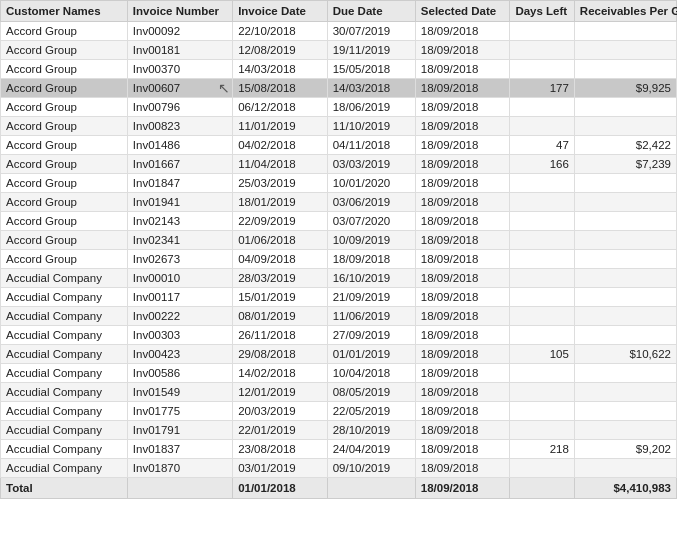 The width and height of the screenshot is (677, 560). What do you see at coordinates (339, 240) in the screenshot?
I see `table-row: Accord GroupInv0234101/06/201810/09/2019…` at bounding box center [339, 240].